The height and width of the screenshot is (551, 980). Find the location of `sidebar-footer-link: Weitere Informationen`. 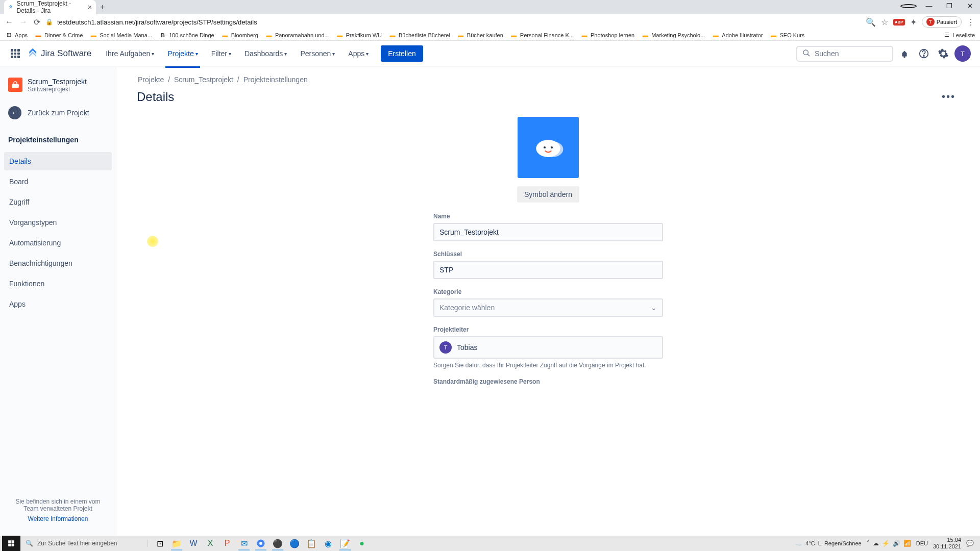

sidebar-footer-link: Weitere Informationen is located at coordinates (58, 519).